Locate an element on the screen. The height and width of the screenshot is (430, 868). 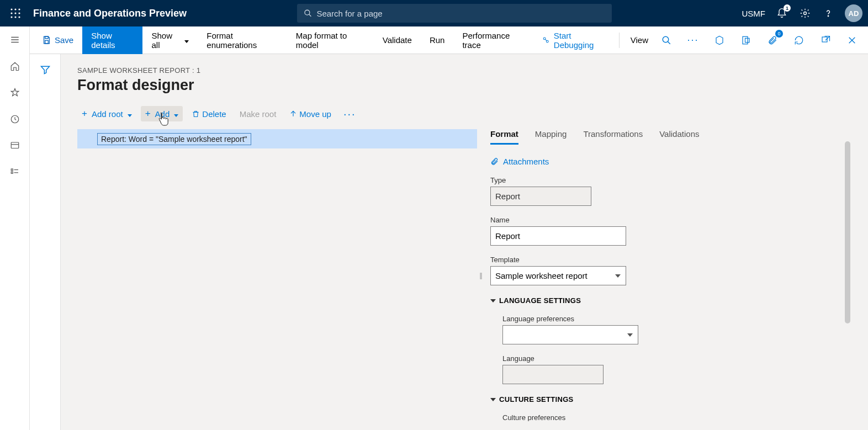
add-root-button: Add root is located at coordinates (107, 114).